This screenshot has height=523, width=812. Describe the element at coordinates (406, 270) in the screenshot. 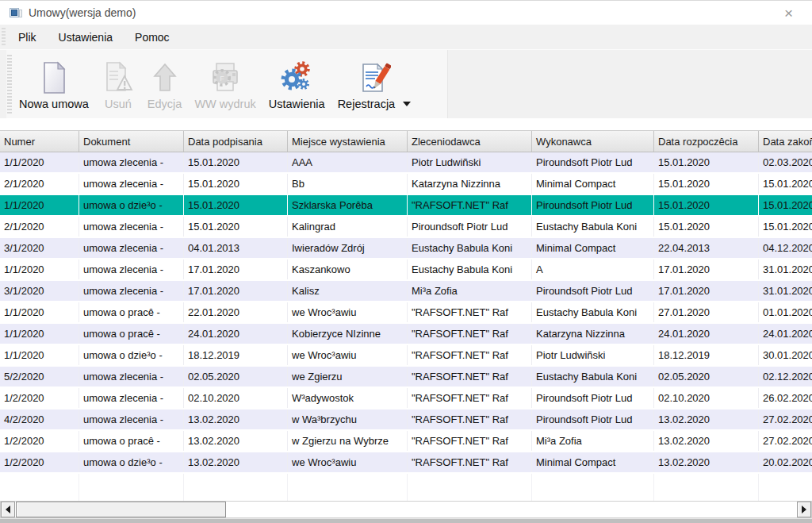

I see `table-row: 1/1/2020umowa zlecenia -17.01.2020Kaszan…` at that location.